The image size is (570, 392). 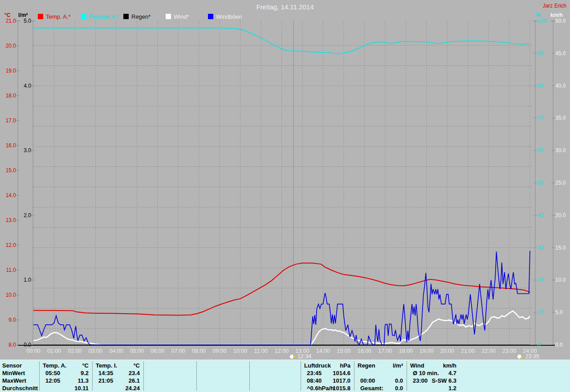 I want to click on table-cell: 11.3, so click(x=64, y=381).